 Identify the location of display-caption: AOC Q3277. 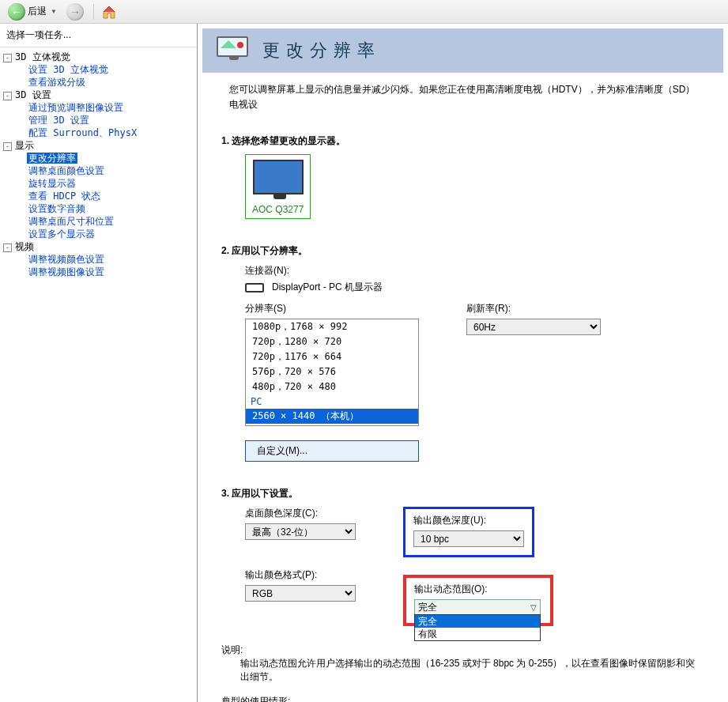
(278, 209).